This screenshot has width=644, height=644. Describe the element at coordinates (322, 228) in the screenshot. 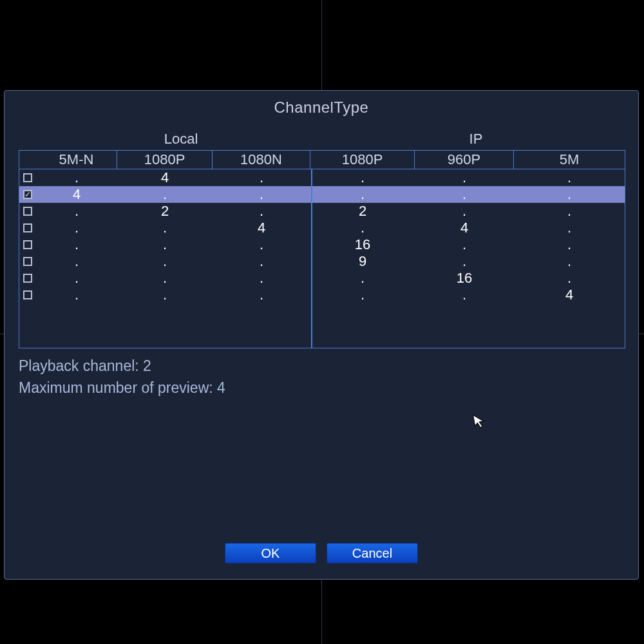

I see `table-row: ..4.4.` at that location.